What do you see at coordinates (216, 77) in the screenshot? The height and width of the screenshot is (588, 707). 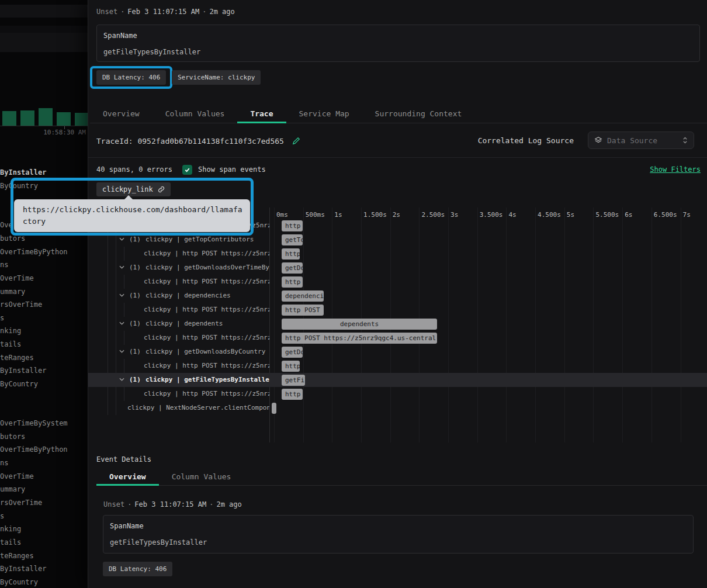 I see `service-name-badge: ServiceName: clickpy` at bounding box center [216, 77].